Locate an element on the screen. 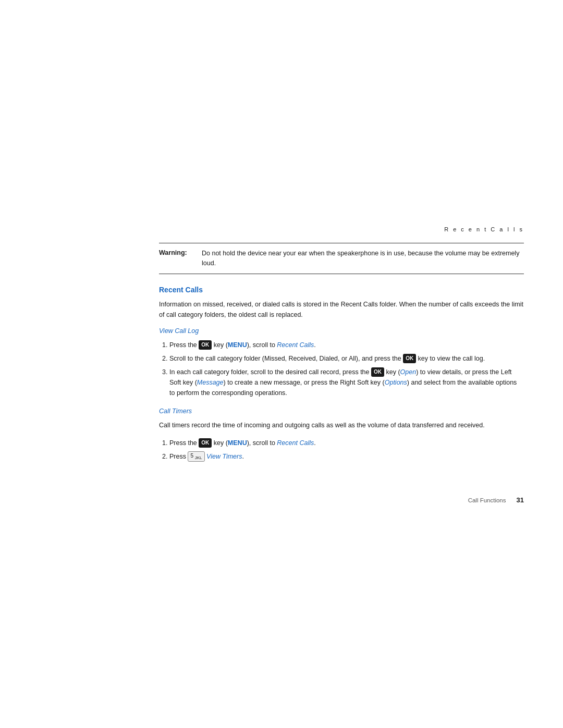 This screenshot has height=728, width=563. ok-key-1: OK is located at coordinates (205, 345).